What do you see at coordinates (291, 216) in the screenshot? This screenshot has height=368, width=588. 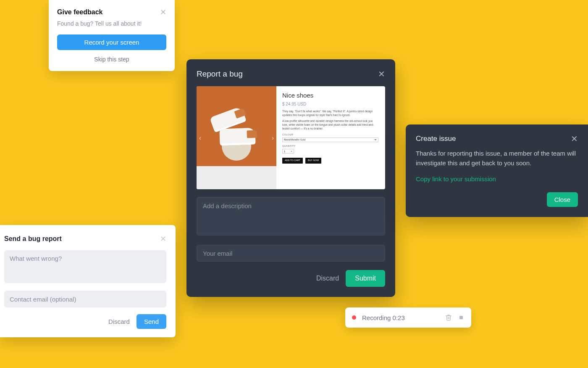 I see `description-input` at bounding box center [291, 216].